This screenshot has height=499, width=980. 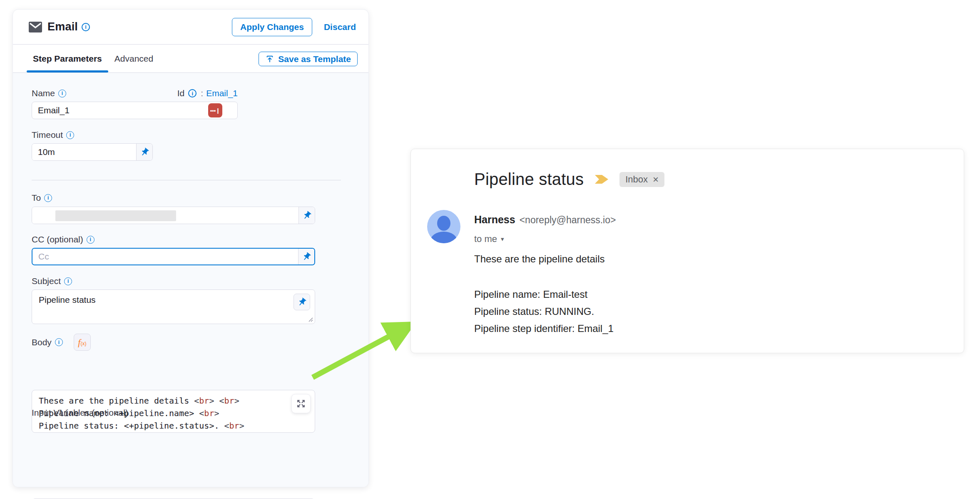 I want to click on body-label: Body, so click(x=47, y=342).